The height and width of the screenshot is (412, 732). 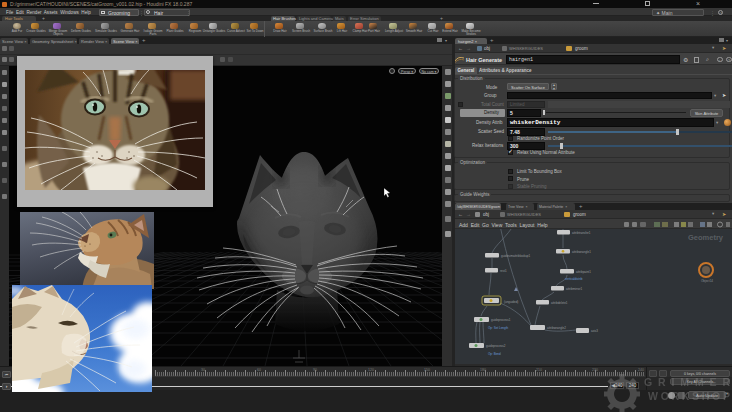 I want to click on svg-text: attribdelete1, so click(x=560, y=303).